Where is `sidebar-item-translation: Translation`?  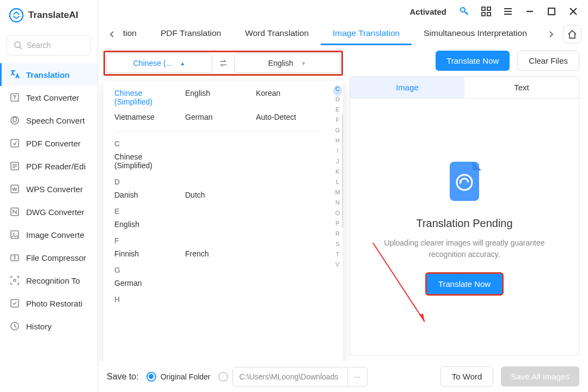 sidebar-item-translation: Translation is located at coordinates (49, 75).